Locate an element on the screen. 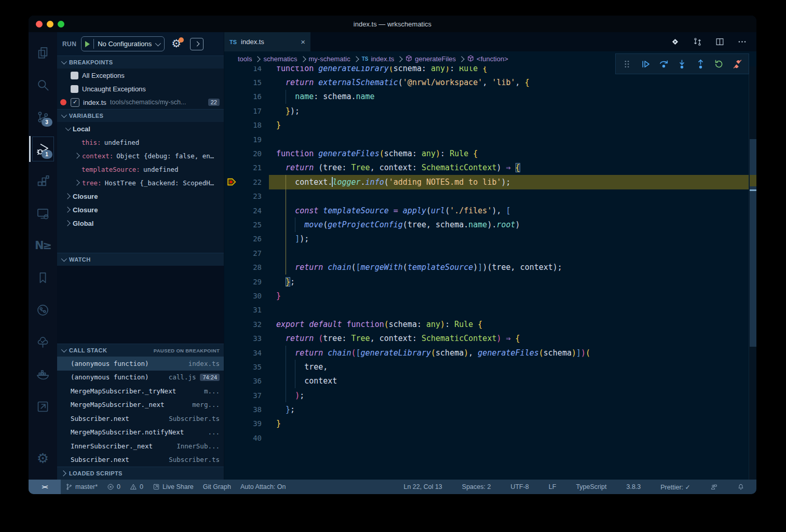 This screenshot has height=532, width=786. status-3-8-3: 3.8.3 is located at coordinates (633, 487).